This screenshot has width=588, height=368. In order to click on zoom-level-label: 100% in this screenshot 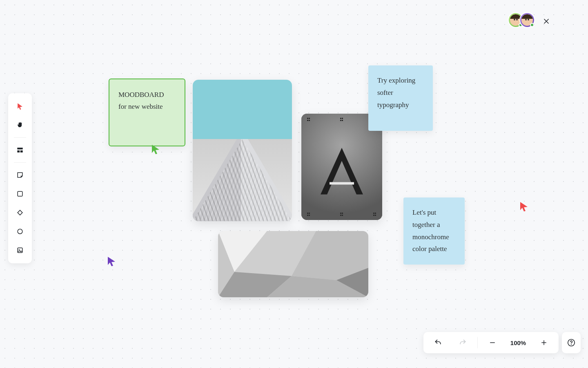, I will do `click(518, 343)`.